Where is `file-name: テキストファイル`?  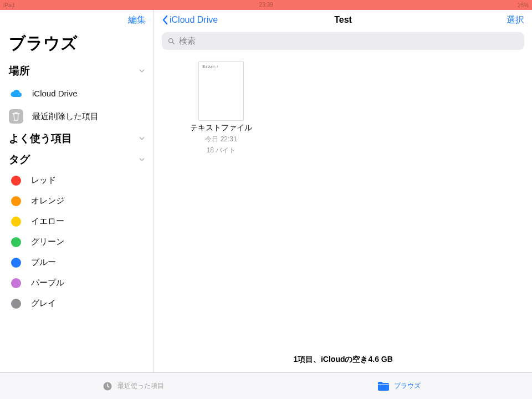
file-name: テキストファイル is located at coordinates (221, 128).